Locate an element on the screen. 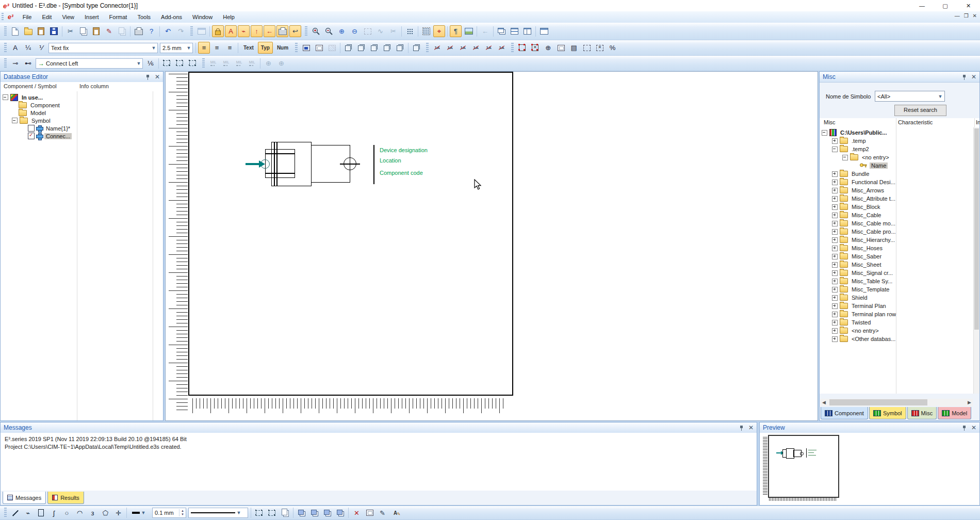  fraction-button: ⅙ is located at coordinates (151, 63).